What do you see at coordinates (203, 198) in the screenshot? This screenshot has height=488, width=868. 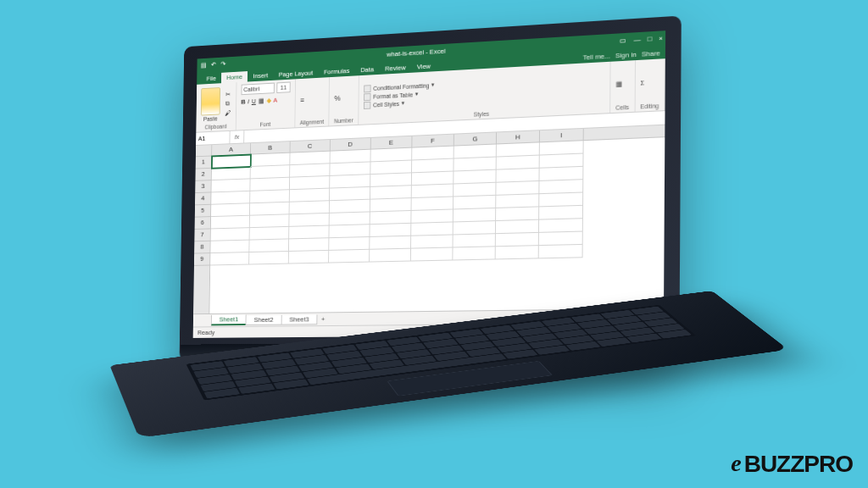 I see `row-header: 4` at bounding box center [203, 198].